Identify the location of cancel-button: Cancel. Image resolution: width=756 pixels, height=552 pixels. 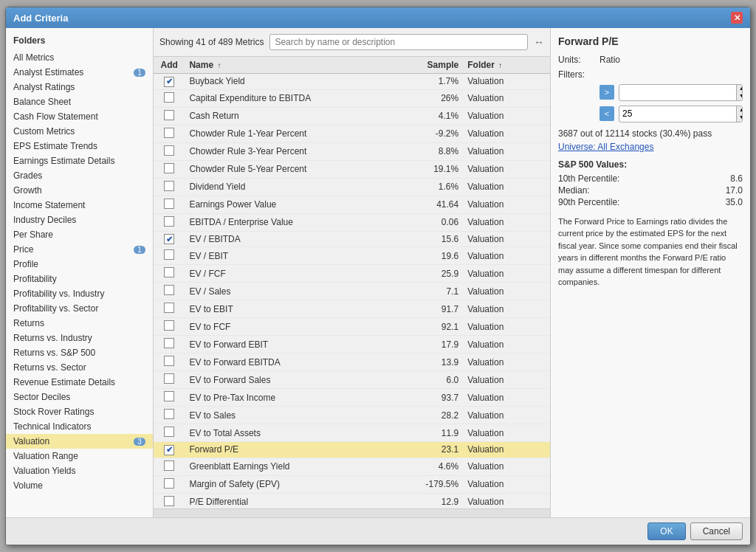
(716, 531).